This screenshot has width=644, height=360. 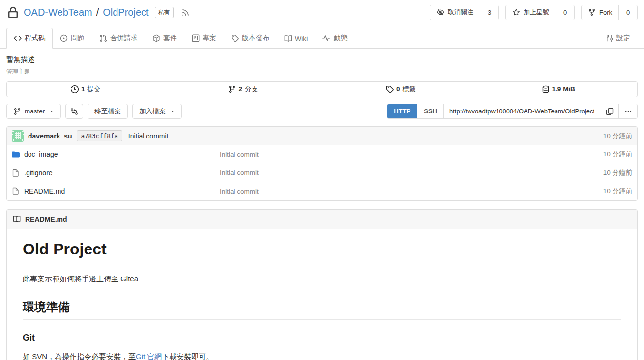 What do you see at coordinates (186, 13) in the screenshot?
I see `rss-icon` at bounding box center [186, 13].